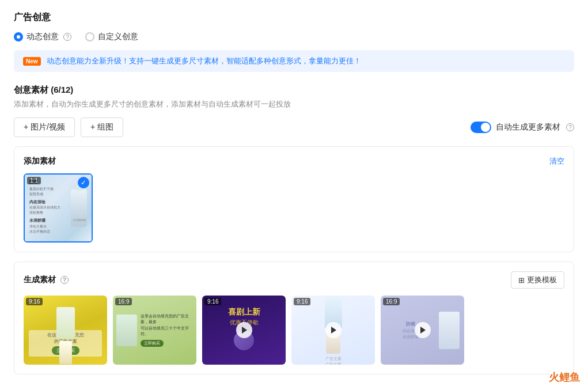 Image resolution: width=588 pixels, height=390 pixels. What do you see at coordinates (102, 127) in the screenshot?
I see `add-group-button: + 组图` at bounding box center [102, 127].